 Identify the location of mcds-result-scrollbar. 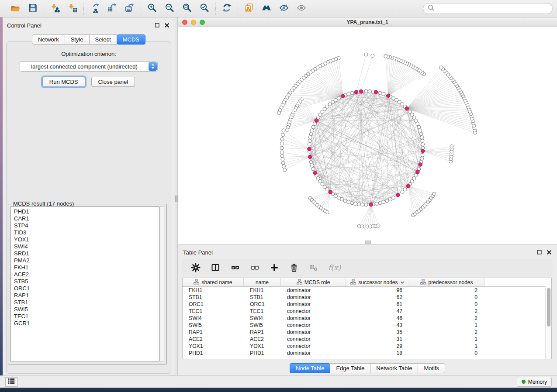
(162, 284).